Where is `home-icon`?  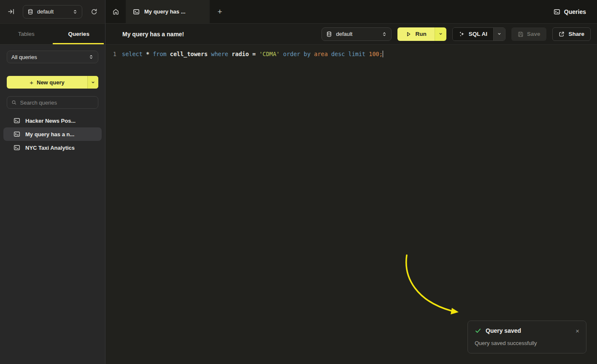
home-icon is located at coordinates (116, 12).